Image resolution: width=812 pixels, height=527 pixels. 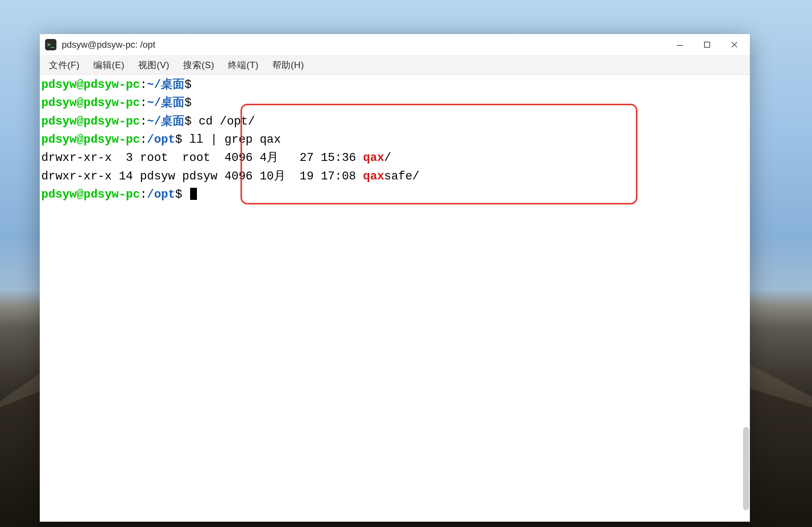 What do you see at coordinates (243, 65) in the screenshot?
I see `menu-terminal: 终端(T)` at bounding box center [243, 65].